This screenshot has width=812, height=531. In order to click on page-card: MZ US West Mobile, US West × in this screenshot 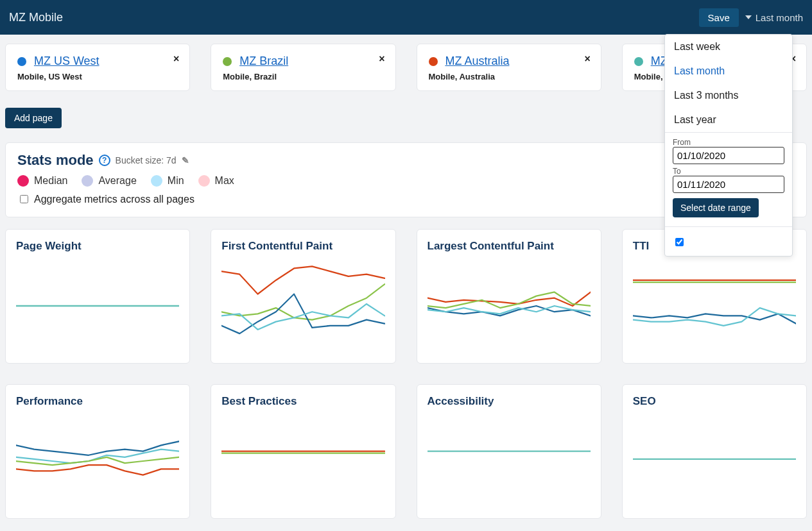, I will do `click(98, 67)`.